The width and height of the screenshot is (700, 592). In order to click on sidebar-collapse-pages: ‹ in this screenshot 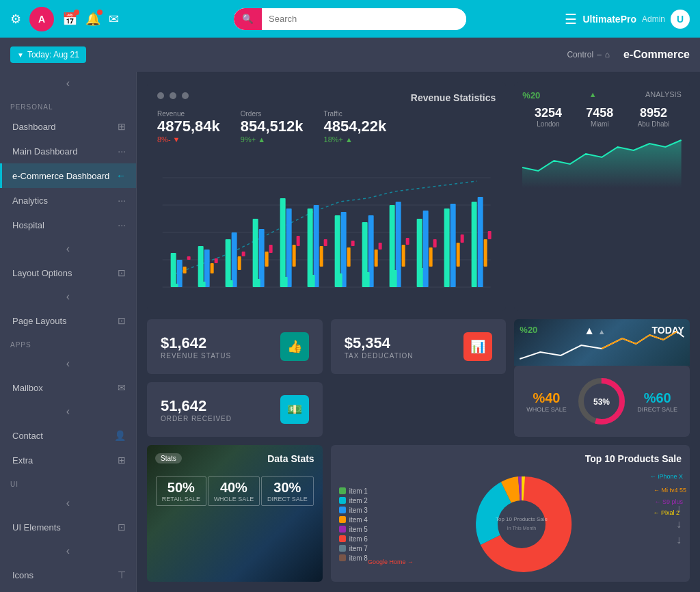, I will do `click(68, 297)`.